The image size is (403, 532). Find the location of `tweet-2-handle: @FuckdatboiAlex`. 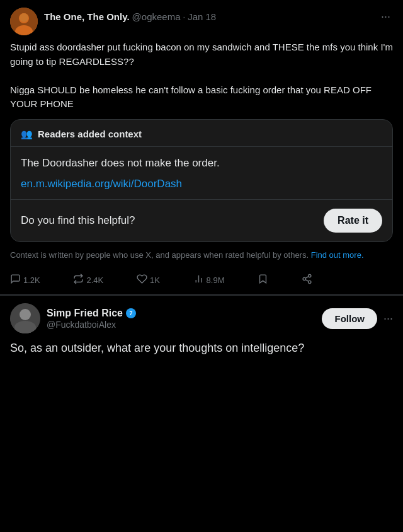

tweet-2-handle: @FuckdatboiAlex is located at coordinates (91, 325).